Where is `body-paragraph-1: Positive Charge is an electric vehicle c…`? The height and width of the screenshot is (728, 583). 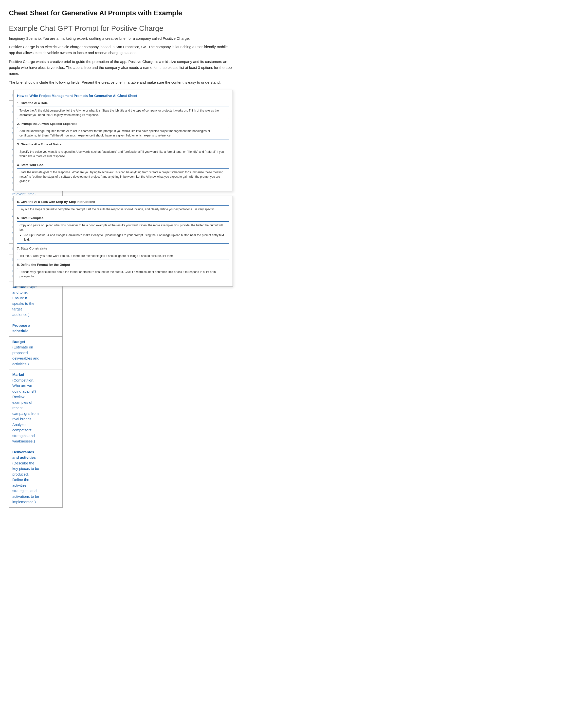 body-paragraph-1: Positive Charge is an electric vehicle c… is located at coordinates (121, 50).